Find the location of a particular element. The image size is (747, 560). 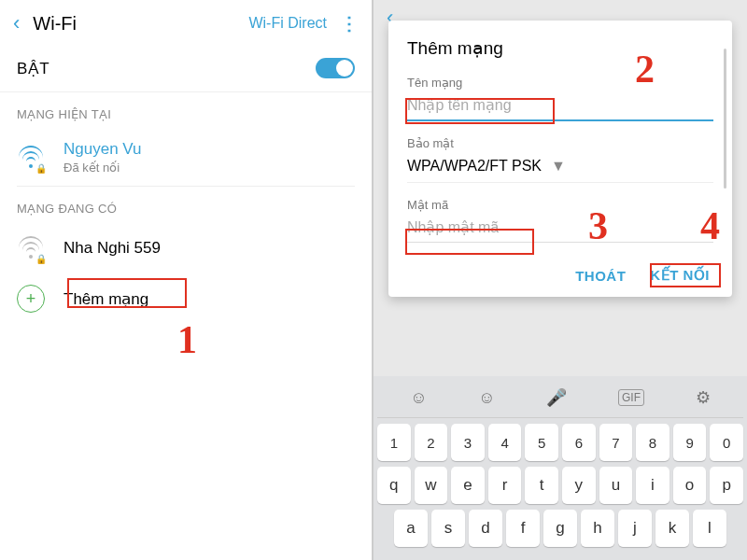

key-6: 6 is located at coordinates (579, 442).